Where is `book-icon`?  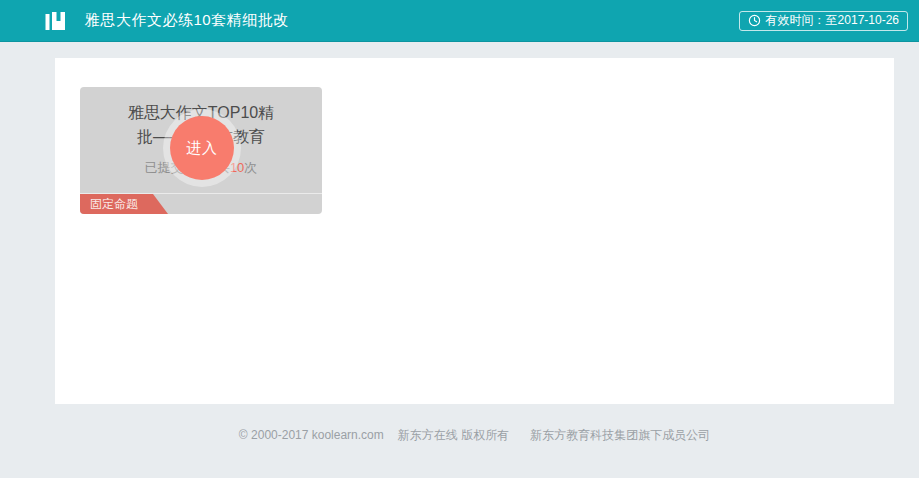 book-icon is located at coordinates (55, 21).